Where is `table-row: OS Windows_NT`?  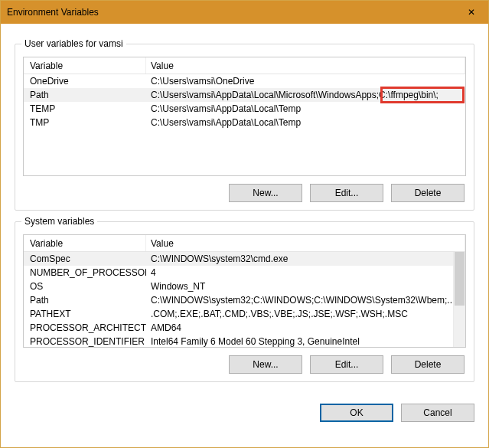
table-row: OS Windows_NT is located at coordinates (245, 286).